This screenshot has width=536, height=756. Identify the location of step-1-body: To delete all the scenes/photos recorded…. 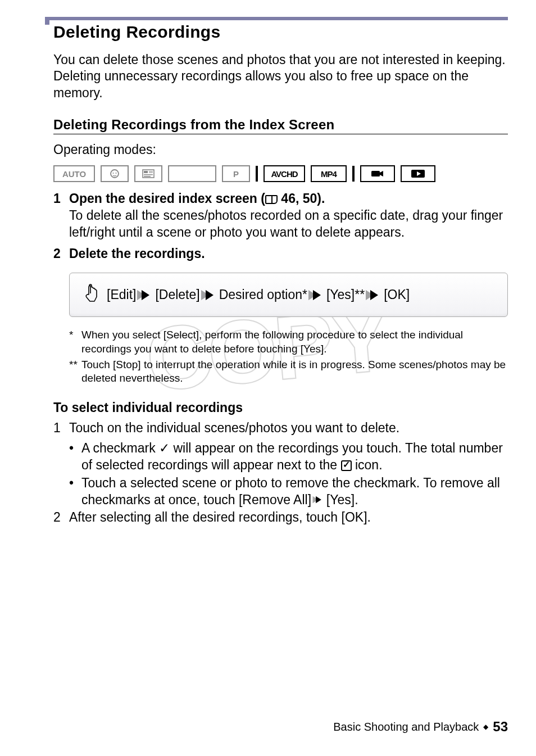
(281, 224).